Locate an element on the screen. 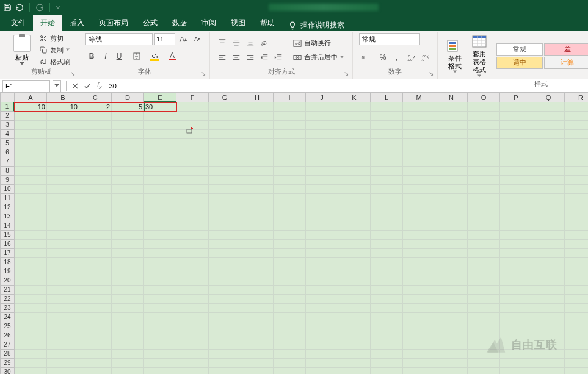 The width and height of the screenshot is (588, 374). font-color-button: A is located at coordinates (175, 56).